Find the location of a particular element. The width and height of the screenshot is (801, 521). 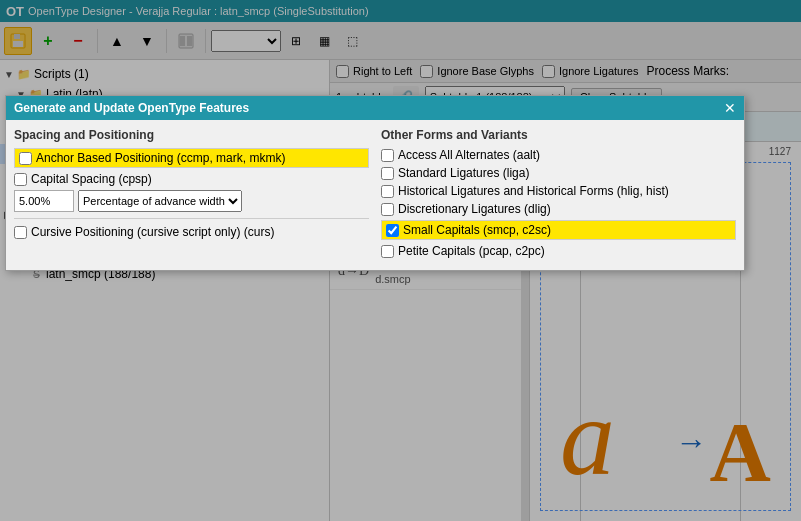

capital-spacing-label: Capital Spacing (cpsp) is located at coordinates (92, 179).